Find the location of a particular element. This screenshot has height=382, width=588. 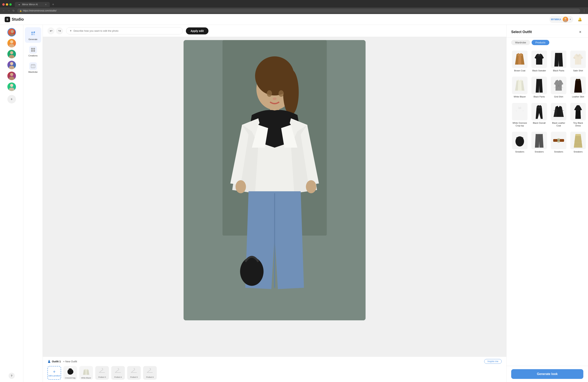

add-avatar-btn: + is located at coordinates (12, 99).